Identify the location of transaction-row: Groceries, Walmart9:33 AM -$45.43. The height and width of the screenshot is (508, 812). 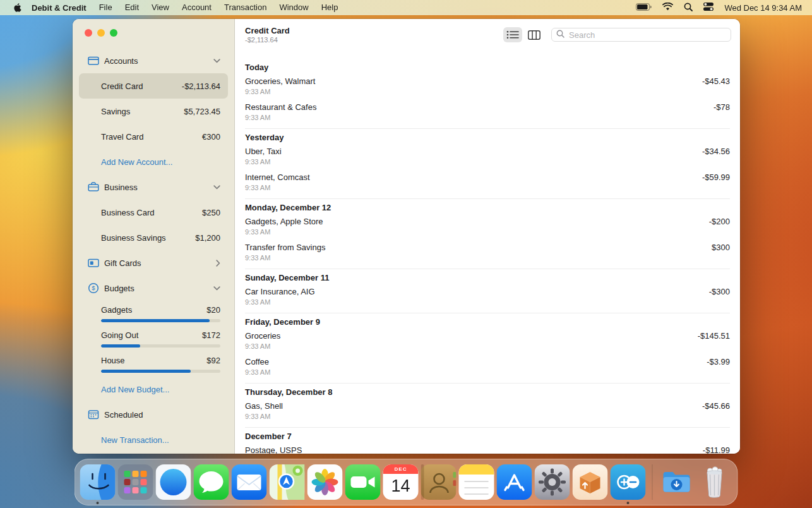
(487, 86).